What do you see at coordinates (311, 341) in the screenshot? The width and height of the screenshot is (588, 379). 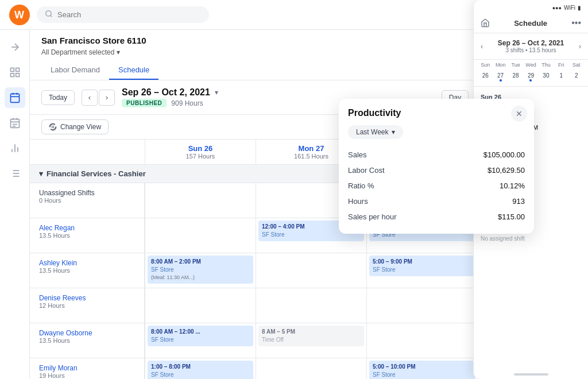 I see `shift-cell: 8 AM – 5 PM Time Off` at bounding box center [311, 341].